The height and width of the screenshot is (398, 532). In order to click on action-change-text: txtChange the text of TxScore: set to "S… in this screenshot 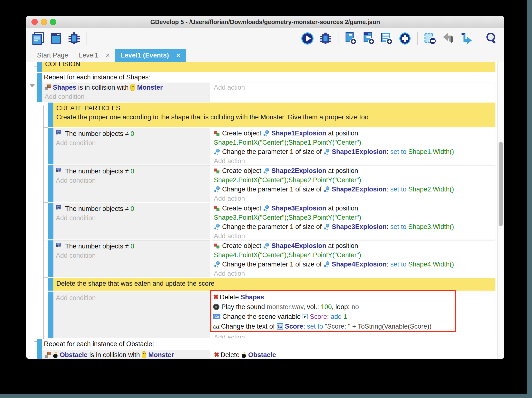, I will do `click(333, 326)`.